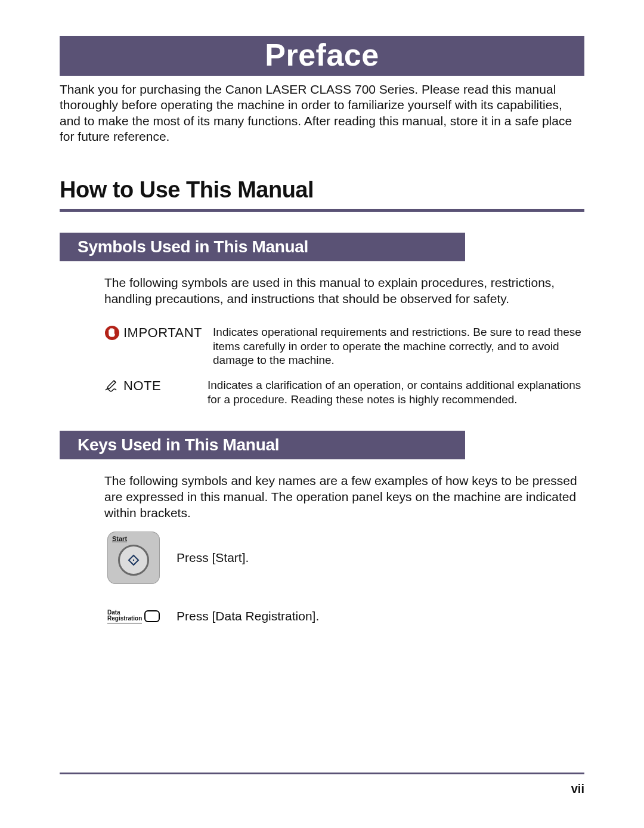 The height and width of the screenshot is (828, 644). I want to click on datareg-key-text: Press [Data Registration]., so click(248, 616).